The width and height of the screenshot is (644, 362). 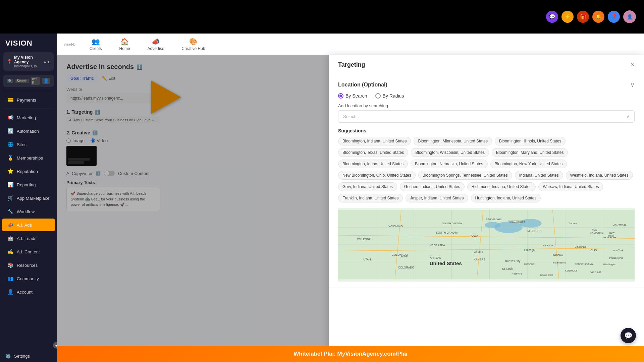 What do you see at coordinates (502, 187) in the screenshot?
I see `suggestion-tag: Richmond, Indiana, United States` at bounding box center [502, 187].